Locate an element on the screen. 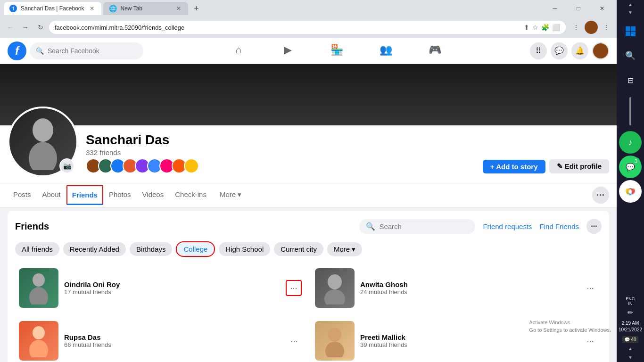  fb-grid-button: ⠿ is located at coordinates (538, 51).